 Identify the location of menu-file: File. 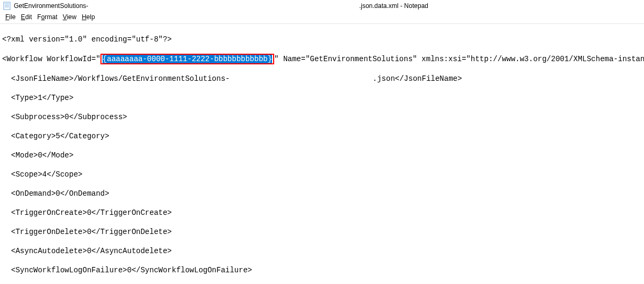
(11, 17).